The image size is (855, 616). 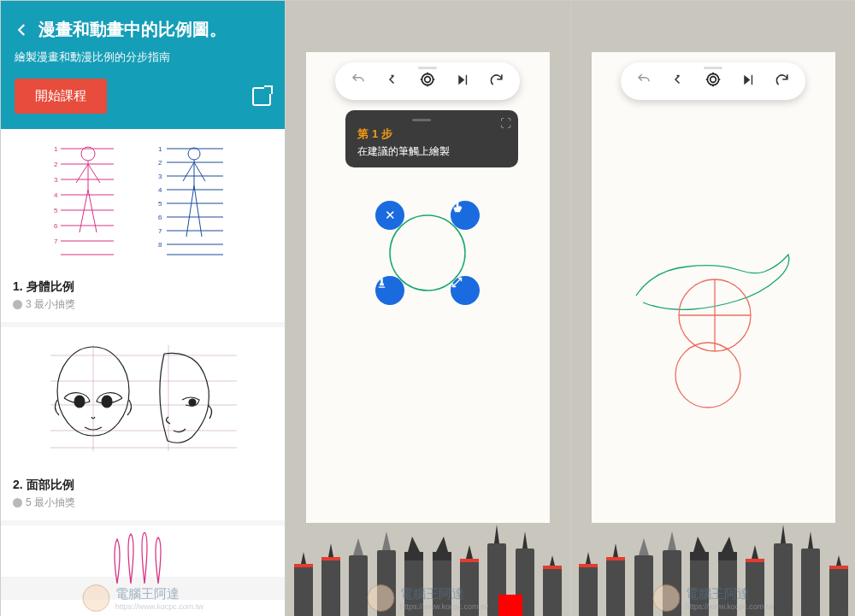 I want to click on lesson-card: 2. 面部比例 5 最小抽獎, so click(x=143, y=424).